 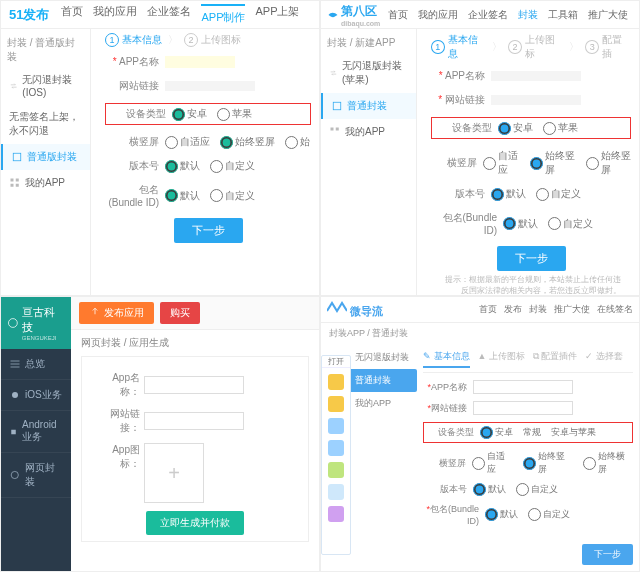 What do you see at coordinates (556, 359) in the screenshot?
I see `step-3: ⧉ 配置插件` at bounding box center [556, 359].